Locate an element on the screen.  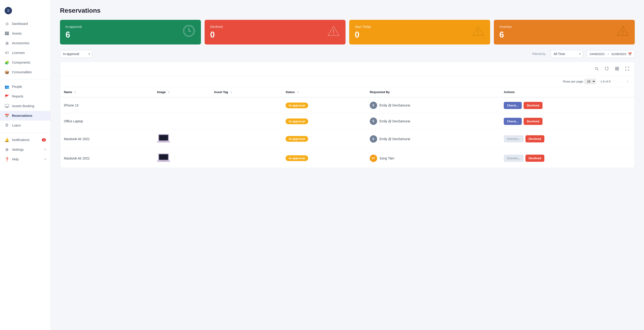
chevron-down-icon: ▾ is located at coordinates (45, 149).